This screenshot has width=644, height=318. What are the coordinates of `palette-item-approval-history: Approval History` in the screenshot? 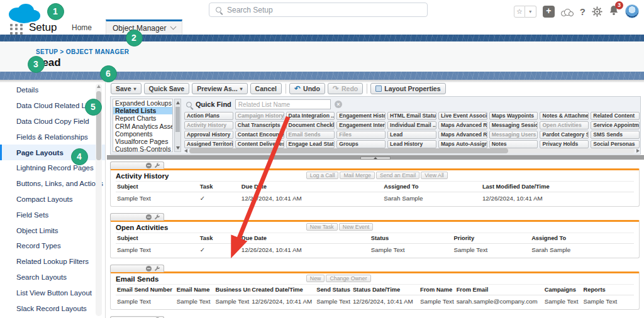 It's located at (209, 134).